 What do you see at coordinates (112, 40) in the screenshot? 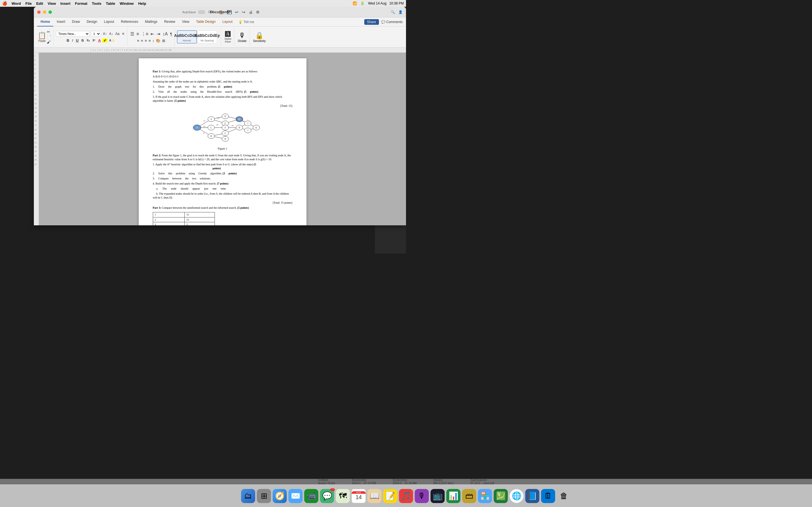
I see `text-effects-button: A✨` at bounding box center [112, 40].